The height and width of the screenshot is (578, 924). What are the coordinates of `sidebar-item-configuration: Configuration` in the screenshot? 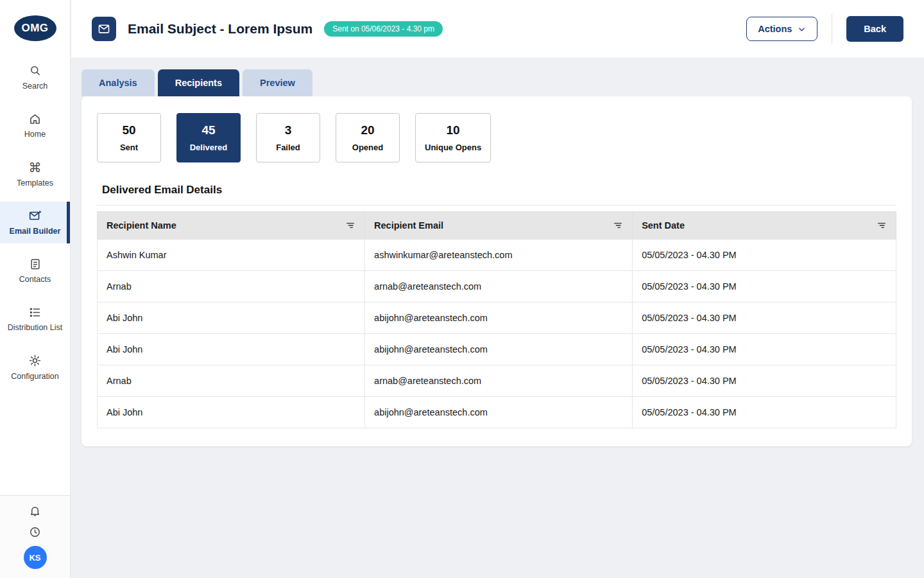 It's located at (35, 367).